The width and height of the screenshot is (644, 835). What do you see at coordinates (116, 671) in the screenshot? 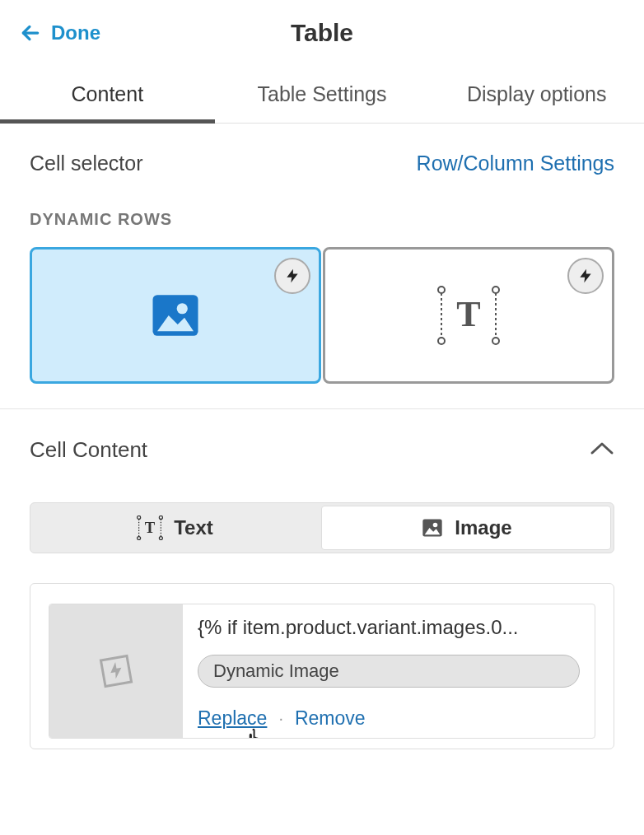
I see `dynamic-image-placeholder-icon` at bounding box center [116, 671].